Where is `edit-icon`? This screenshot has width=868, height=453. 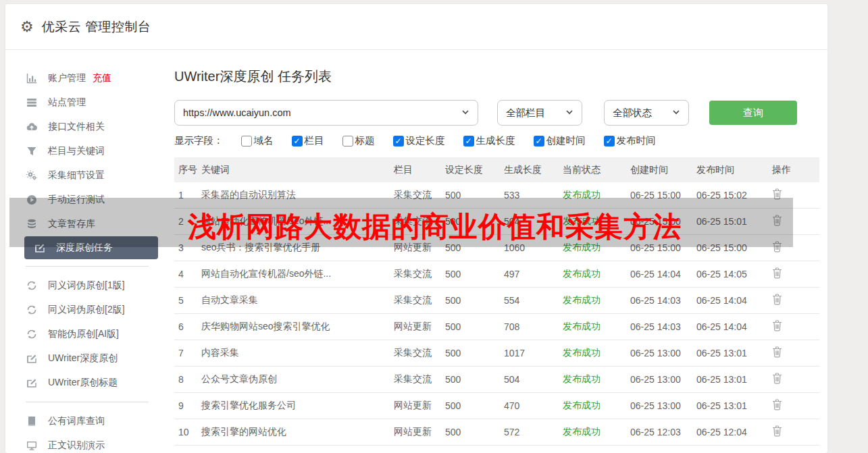 edit-icon is located at coordinates (31, 383).